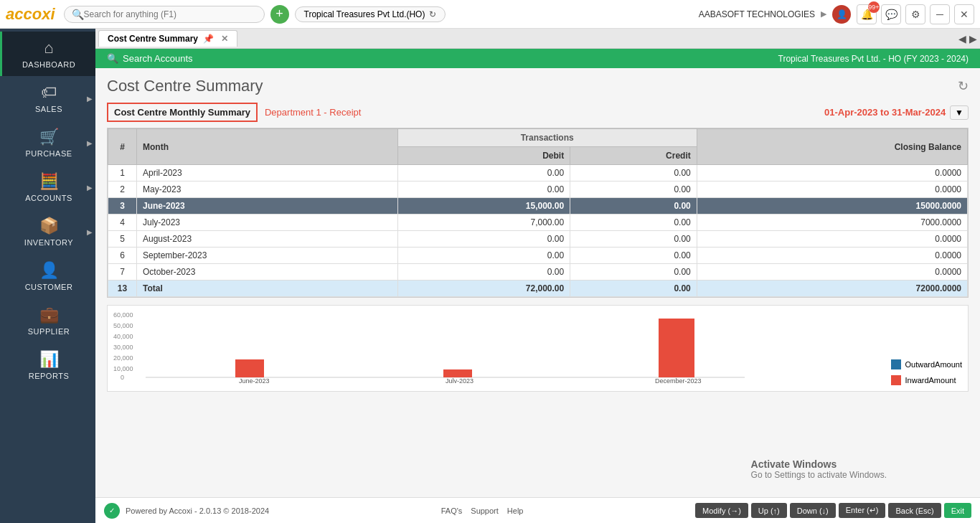 This screenshot has height=523, width=980. What do you see at coordinates (49, 287) in the screenshot?
I see `sidebar-label-customer: CUSTOMER` at bounding box center [49, 287].